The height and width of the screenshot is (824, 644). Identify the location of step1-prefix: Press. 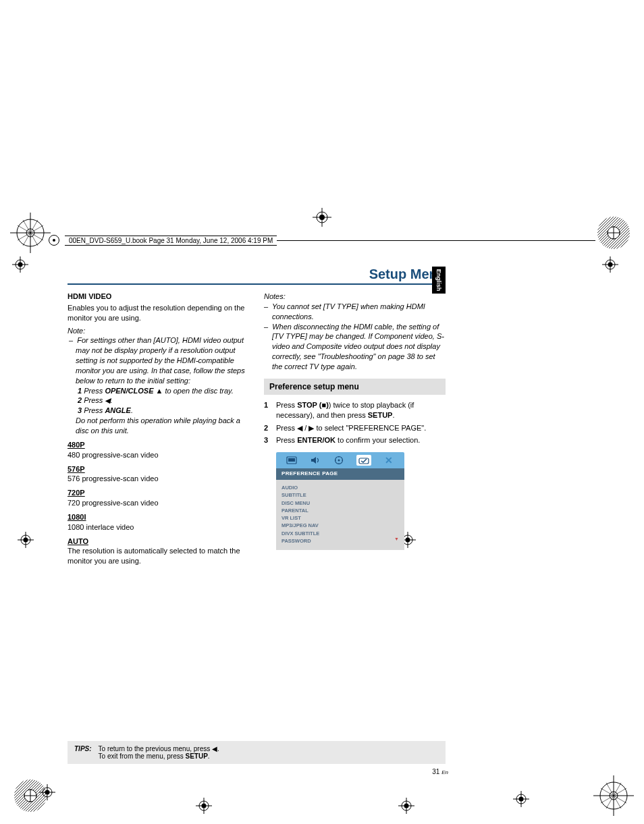
(95, 391).